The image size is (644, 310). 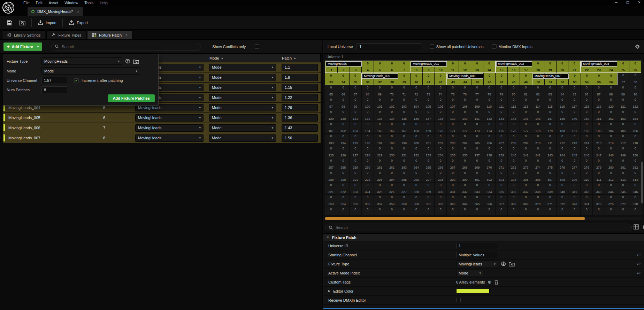 What do you see at coordinates (416, 91) in the screenshot?
I see `dmx-channel-cell: 072` at bounding box center [416, 91].